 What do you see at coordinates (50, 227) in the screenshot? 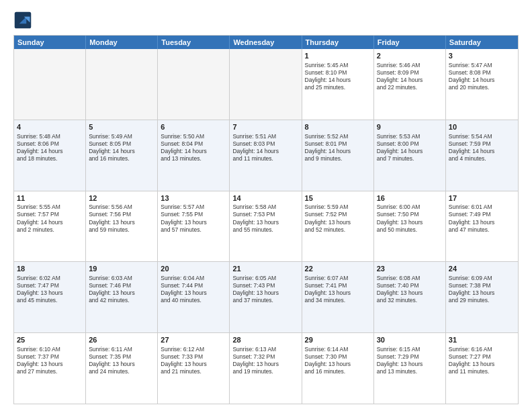
I see `calendar-cell: 11Sunrise: 5:55 AM Sunset: 7:57 PM Dayli…` at bounding box center [50, 227].